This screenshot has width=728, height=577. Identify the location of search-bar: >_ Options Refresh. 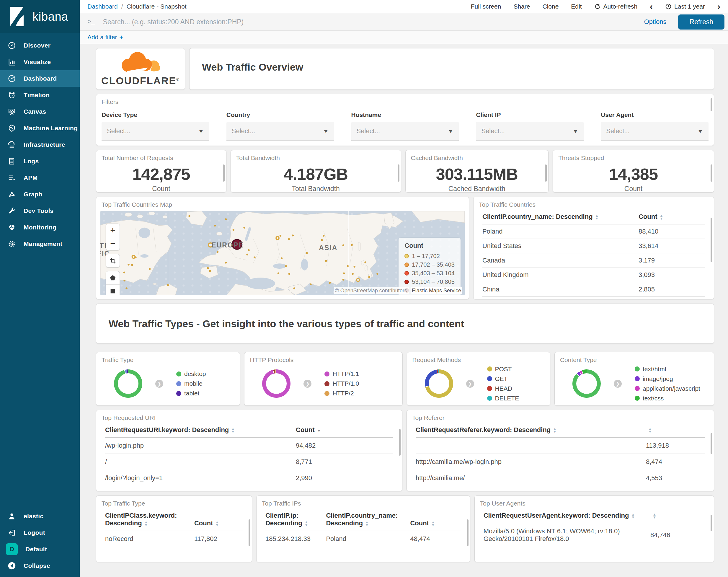
(404, 22).